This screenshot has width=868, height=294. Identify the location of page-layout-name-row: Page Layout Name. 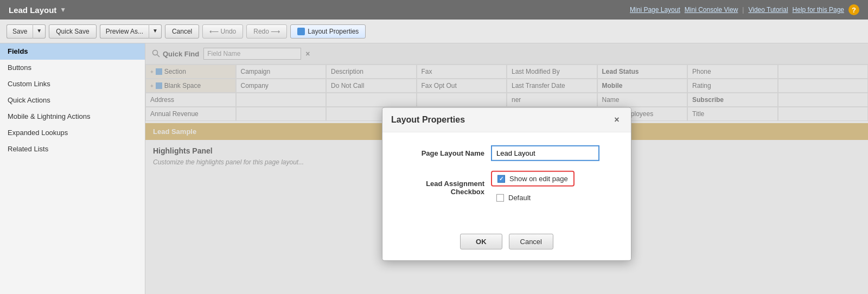
(507, 153).